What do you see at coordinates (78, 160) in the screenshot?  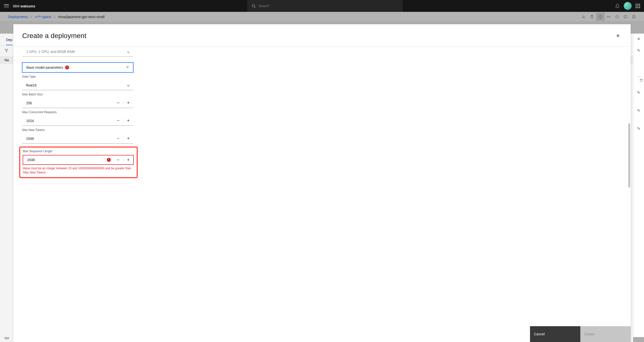 I see `max-sequence-length-stepper: ! − +` at bounding box center [78, 160].